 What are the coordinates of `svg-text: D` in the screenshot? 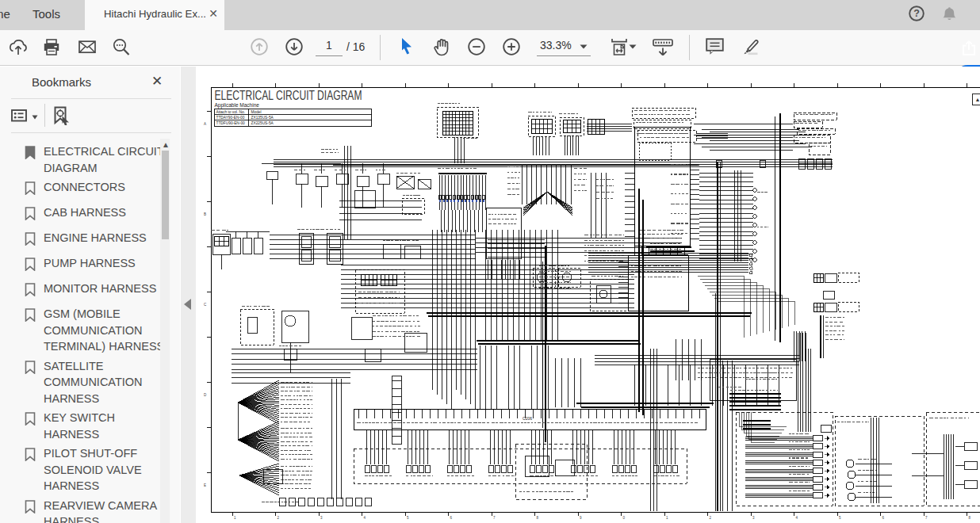 It's located at (205, 395).